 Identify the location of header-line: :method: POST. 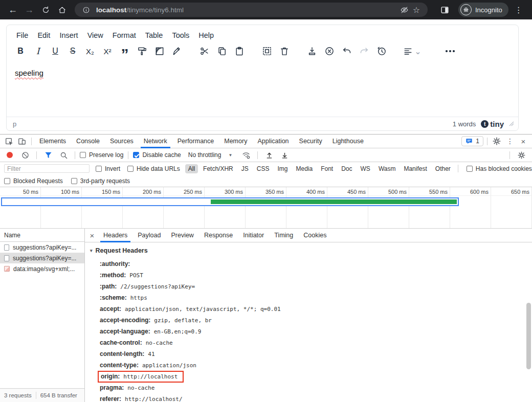
(316, 275).